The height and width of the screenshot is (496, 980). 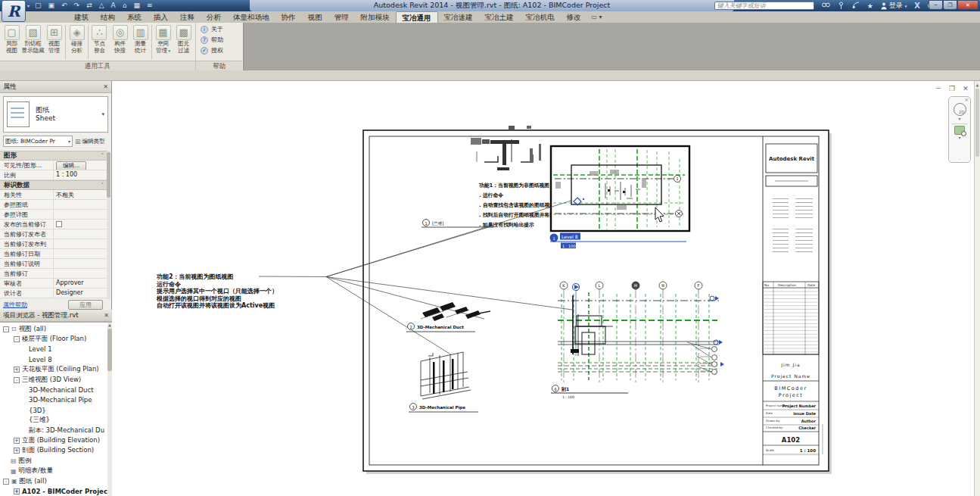 I want to click on element-selector-dropdown: 图纸: BIMCoder Pr ▾, so click(x=38, y=141).